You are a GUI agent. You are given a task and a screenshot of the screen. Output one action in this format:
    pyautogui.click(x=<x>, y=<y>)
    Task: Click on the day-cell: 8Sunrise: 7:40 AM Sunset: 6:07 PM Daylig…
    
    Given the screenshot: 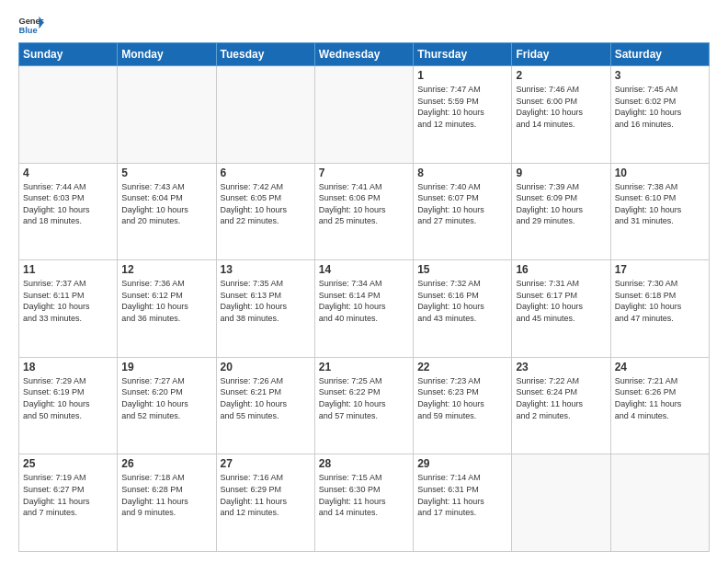 What is the action you would take?
    pyautogui.click(x=463, y=212)
    